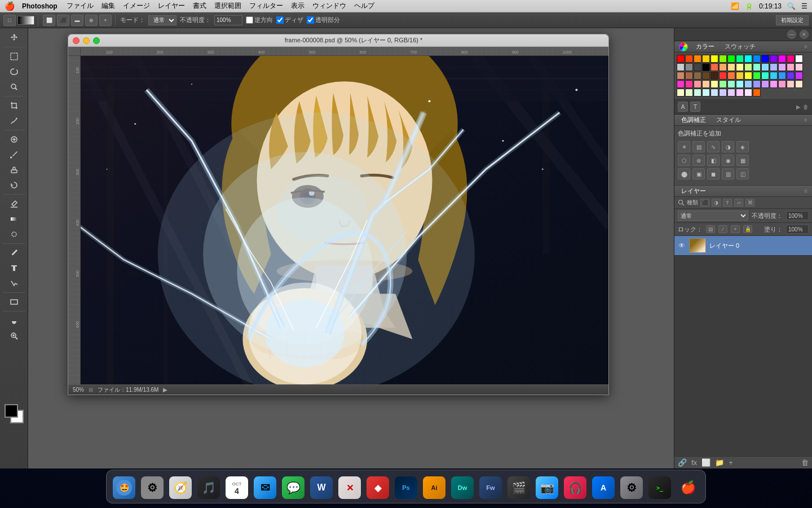  I want to click on menu-view: 表示, so click(298, 6).